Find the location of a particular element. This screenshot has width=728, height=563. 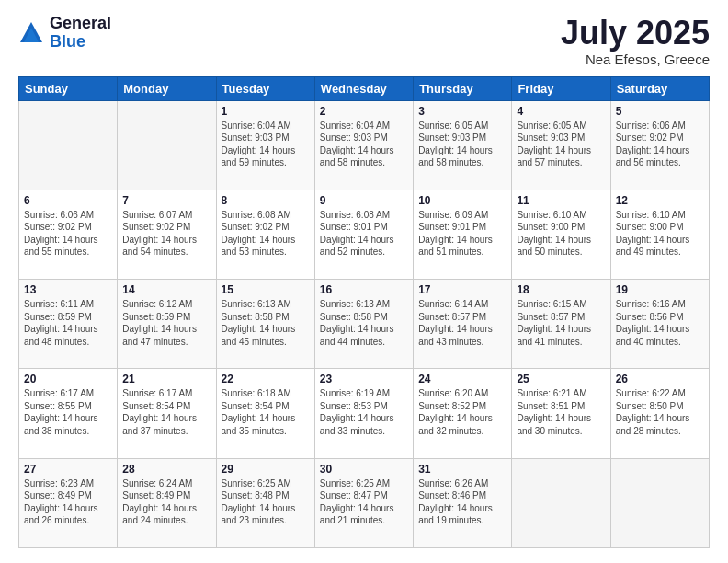

cell-info: Sunrise: 6:04 AM Sunset: 9:03 PM Dayligh… is located at coordinates (364, 144).